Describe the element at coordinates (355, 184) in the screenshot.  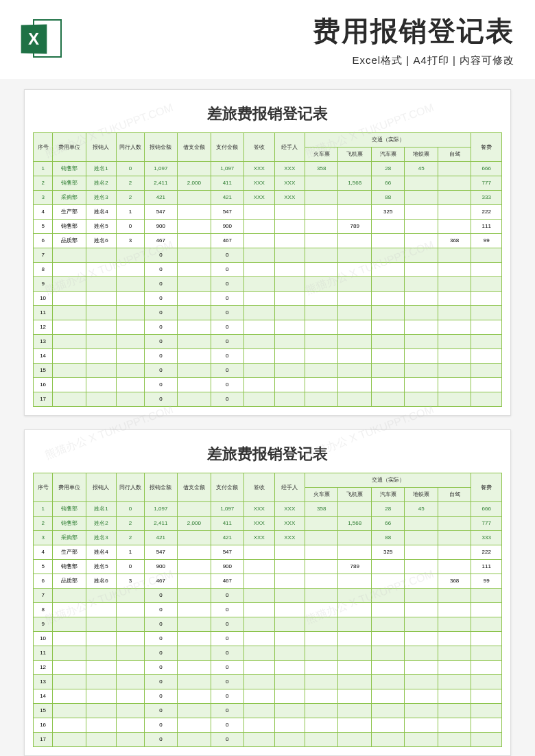
I see `cell: 1,568` at that location.